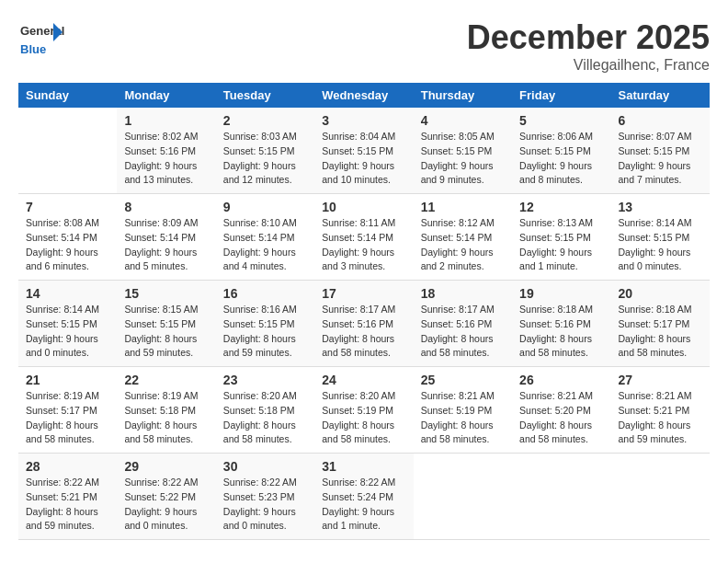 The height and width of the screenshot is (563, 728). Describe the element at coordinates (165, 96) in the screenshot. I see `calendar-header-monday: Monday` at that location.